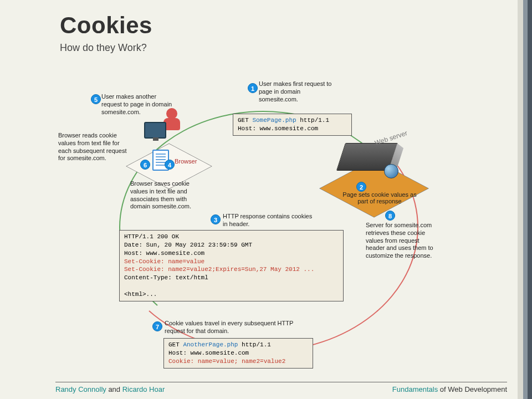 The image size is (532, 399). I want to click on step-badge-6: 6, so click(145, 165).